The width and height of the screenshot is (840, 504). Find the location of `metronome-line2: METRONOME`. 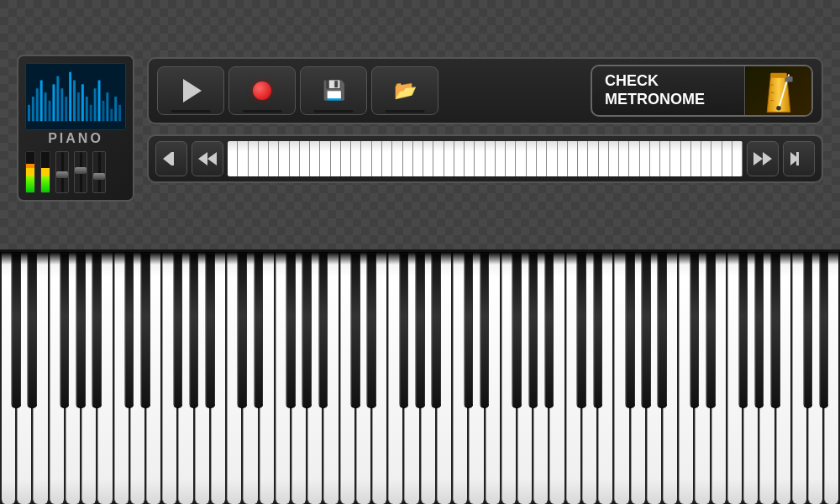

metronome-line2: METRONOME is located at coordinates (669, 100).